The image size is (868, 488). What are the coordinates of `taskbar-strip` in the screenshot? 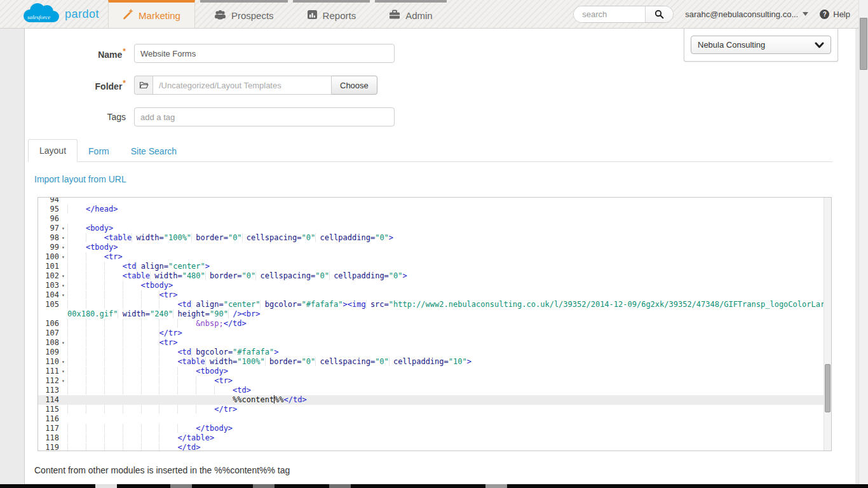 It's located at (434, 486).